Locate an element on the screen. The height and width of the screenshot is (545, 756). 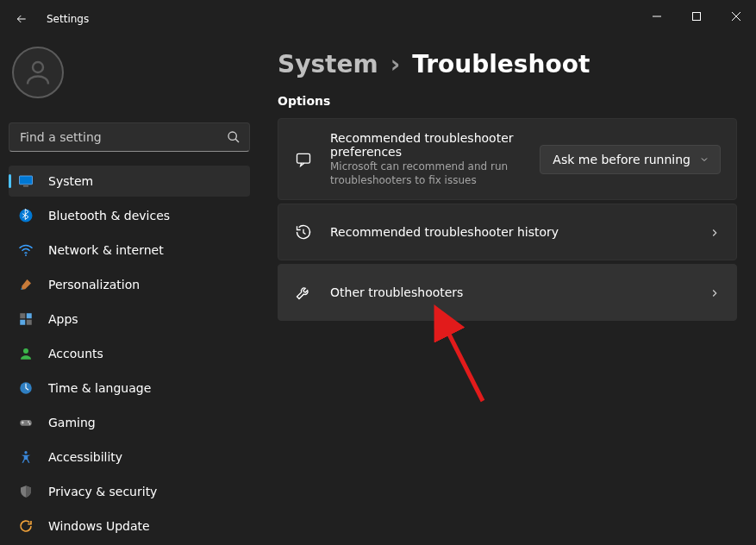
breadcrumb-parent: System is located at coordinates (328, 64).